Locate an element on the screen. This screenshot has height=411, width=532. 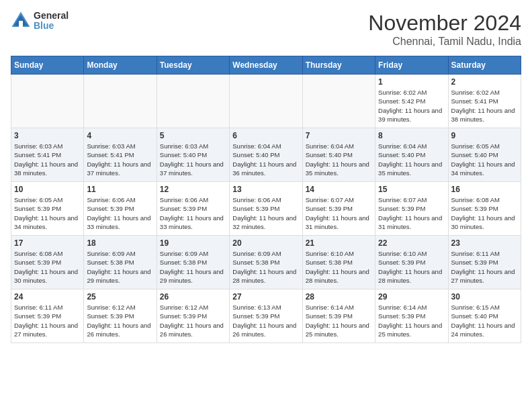
weekday-header: Saturday is located at coordinates (484, 66).